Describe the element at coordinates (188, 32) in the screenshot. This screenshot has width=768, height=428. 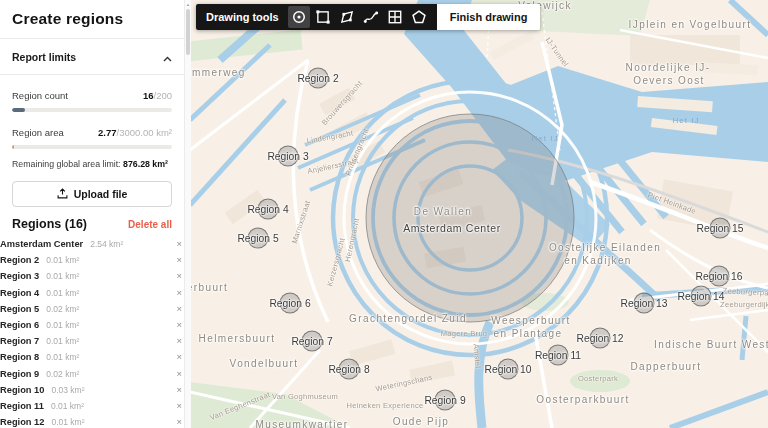
I see `scrollbar-thumb` at that location.